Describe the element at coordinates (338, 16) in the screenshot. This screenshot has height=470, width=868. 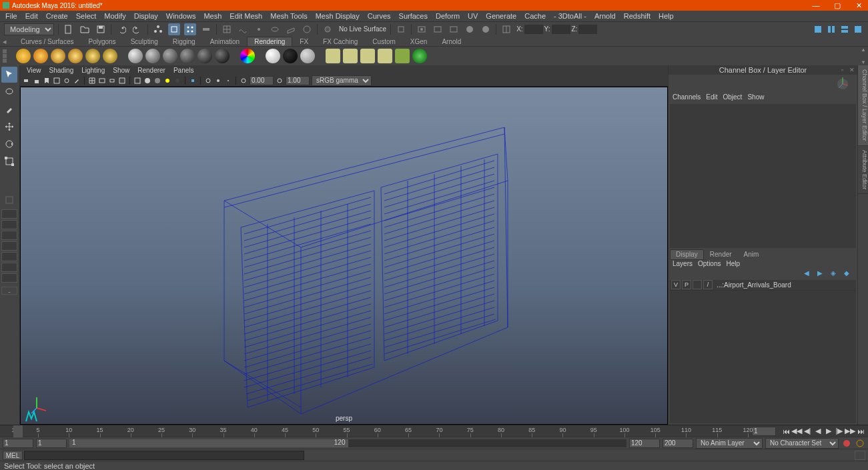
I see `menu-mesh-display: Mesh Display` at that location.